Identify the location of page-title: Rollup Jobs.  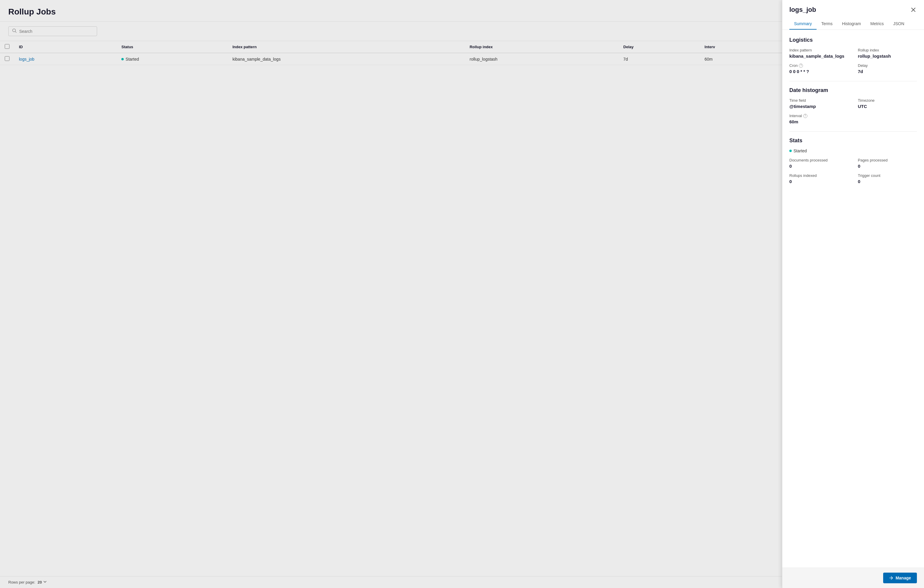
(391, 12).